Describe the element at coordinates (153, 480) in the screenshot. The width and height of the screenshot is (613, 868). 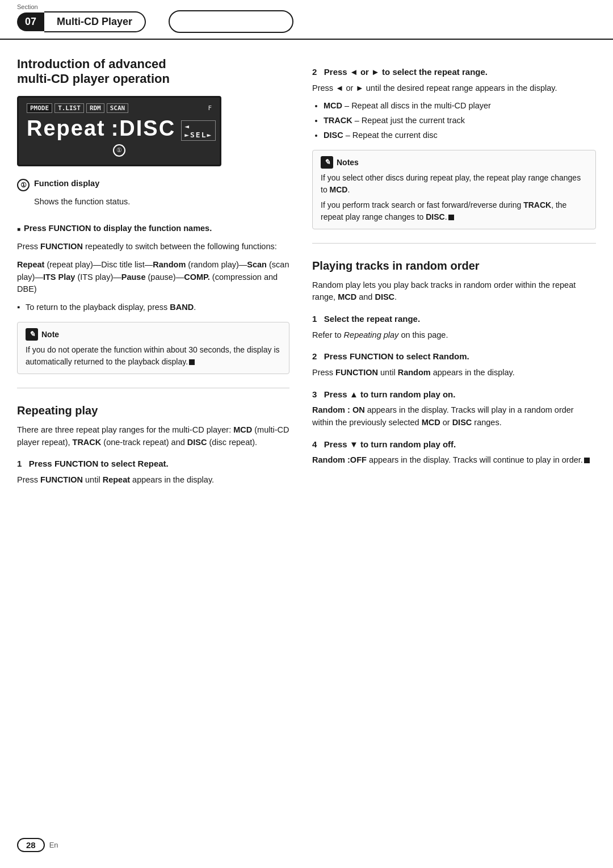
I see `rep-step1-text: Press FUNCTION until Repeat appears in t…` at that location.